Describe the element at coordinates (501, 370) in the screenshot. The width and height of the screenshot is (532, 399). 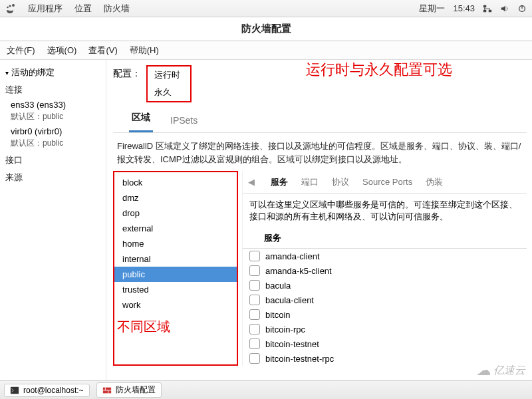
I see `watermark: ☁ 亿速云` at that location.